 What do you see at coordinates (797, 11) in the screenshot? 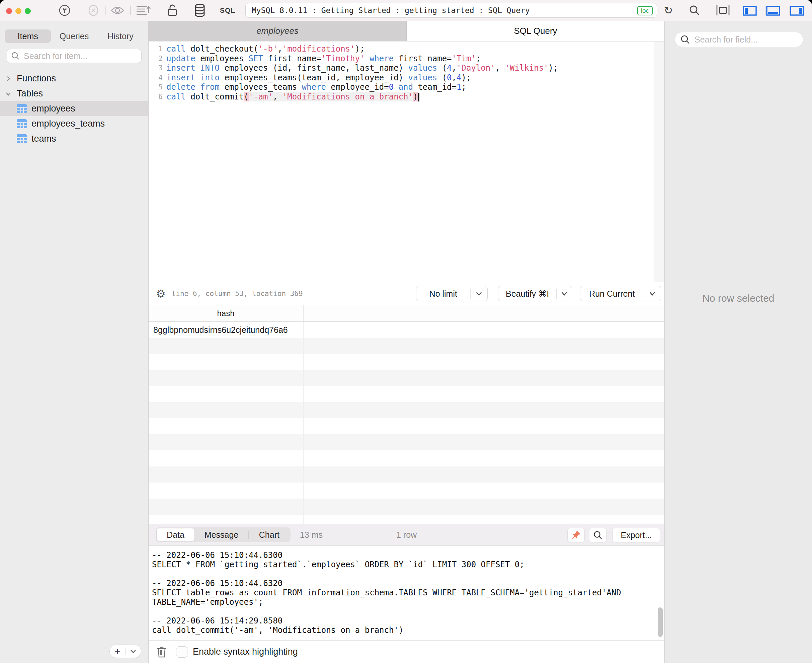
I see `toggle-right-panel-button` at bounding box center [797, 11].